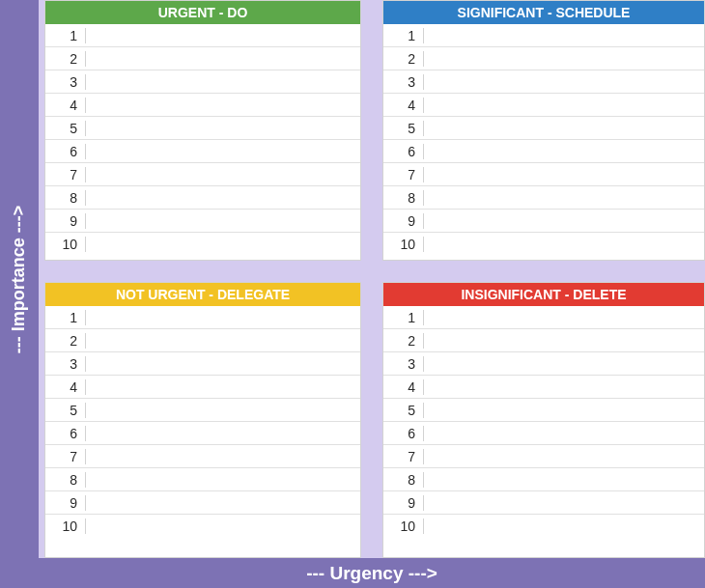 This screenshot has height=588, width=705. I want to click on y-axis-label: --- Importance --->, so click(19, 279).